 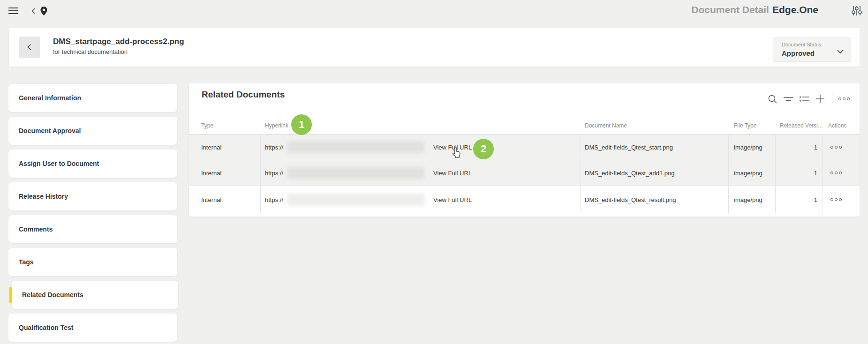 What do you see at coordinates (119, 42) in the screenshot?
I see `document-title: DMS_startpage_add-process2.png` at bounding box center [119, 42].